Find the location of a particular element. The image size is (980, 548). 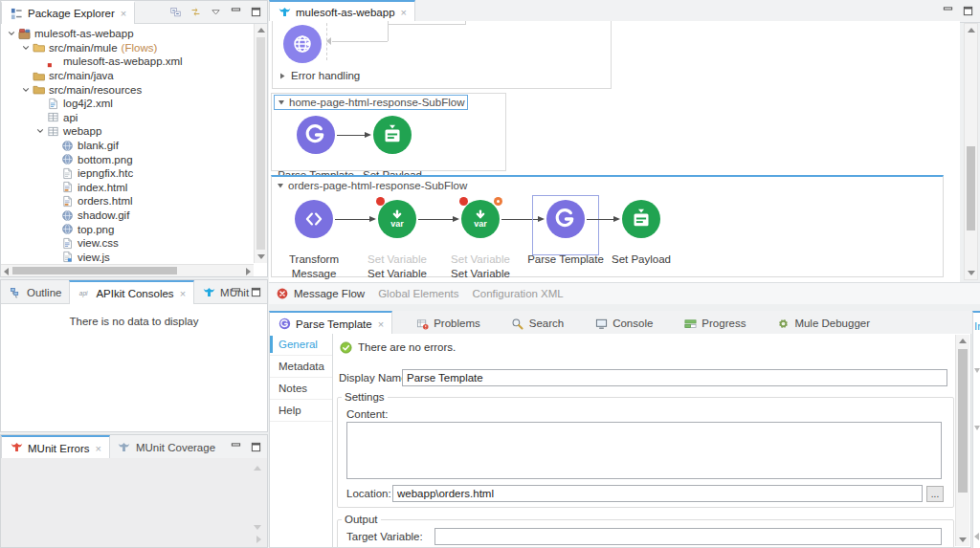

properties-sidebar-general: General is located at coordinates (301, 344).